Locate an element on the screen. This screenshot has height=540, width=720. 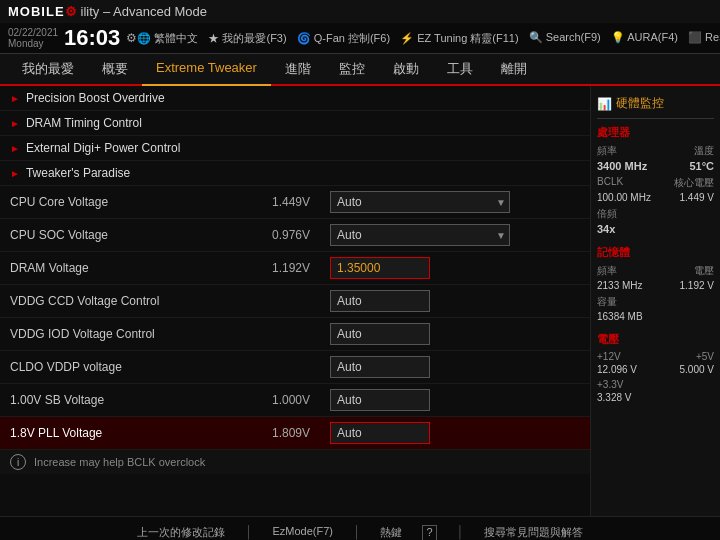
multiplier-label: 倍頻 is located at coordinates (607, 214).